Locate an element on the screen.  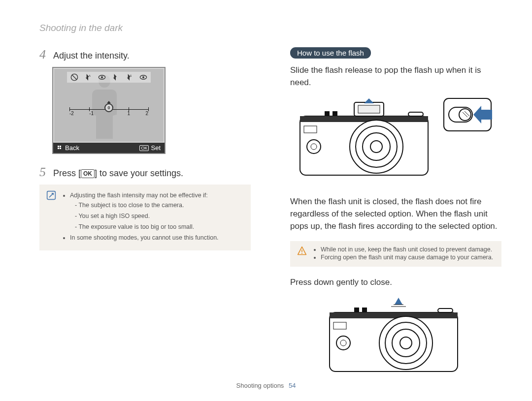
warning-icon is located at coordinates (302, 251).